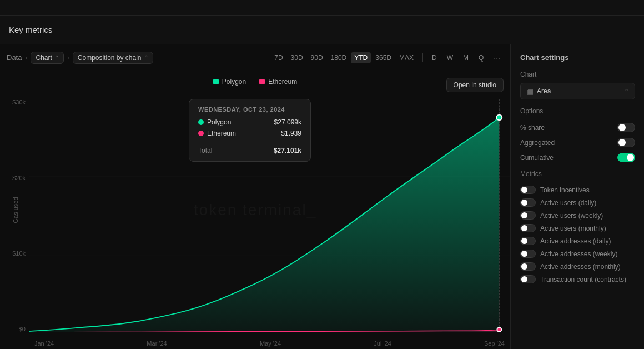 This screenshot has height=349, width=644. Describe the element at coordinates (583, 280) in the screenshot. I see `metric-label-transaction-count: Transaction count (contracts)` at that location.